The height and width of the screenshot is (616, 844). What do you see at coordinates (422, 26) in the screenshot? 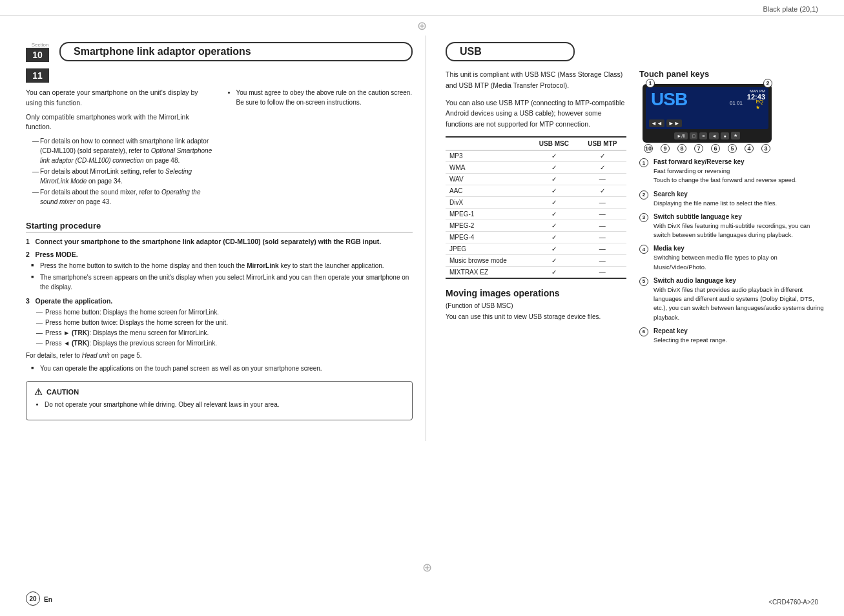
I see `crosshair-top: ⊕` at bounding box center [422, 26].